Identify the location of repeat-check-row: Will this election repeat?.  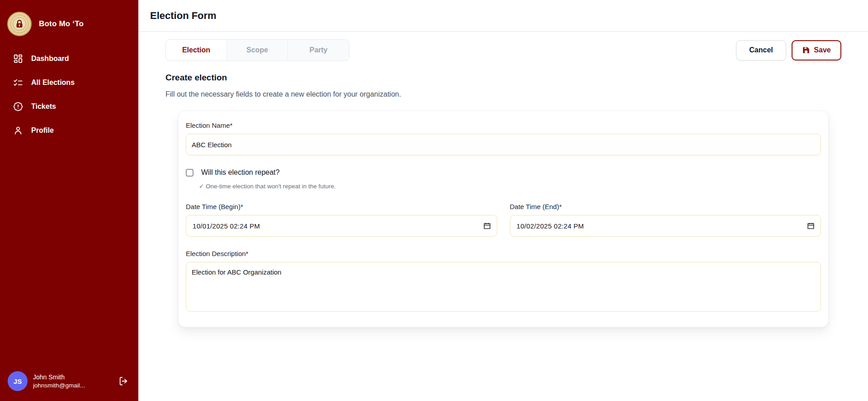
(504, 173).